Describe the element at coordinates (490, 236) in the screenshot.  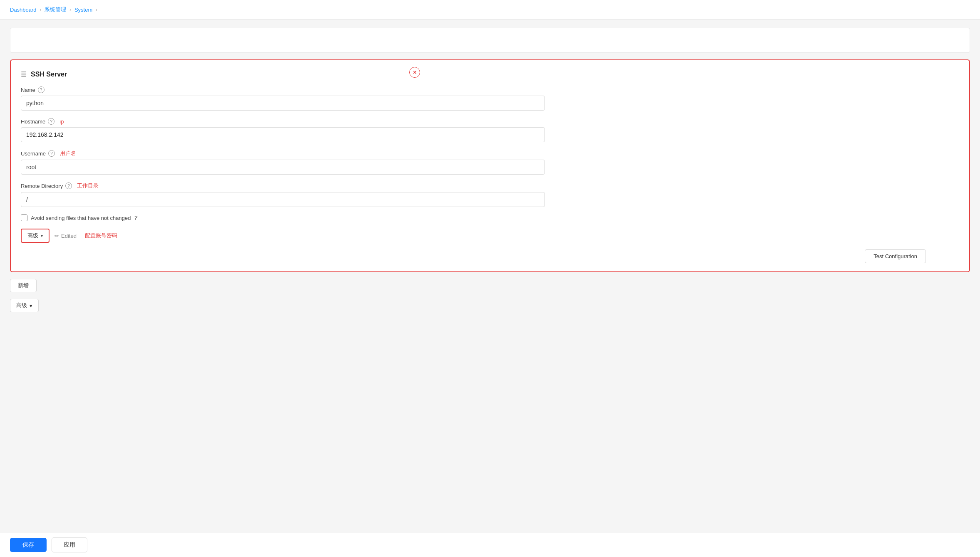
I see `advanced-row: 高级 ▾ ✏ Edited 配置账号密码` at that location.